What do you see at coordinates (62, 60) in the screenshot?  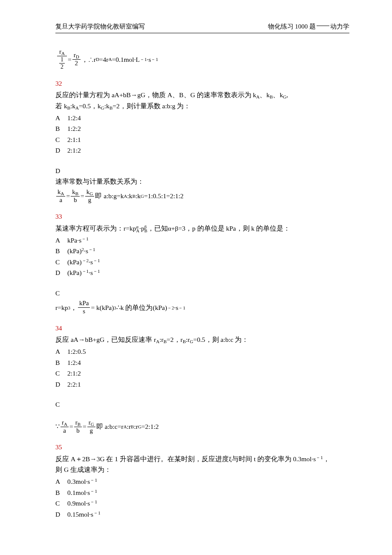 I see `fraction-rA-half: rA 1 2` at bounding box center [62, 60].